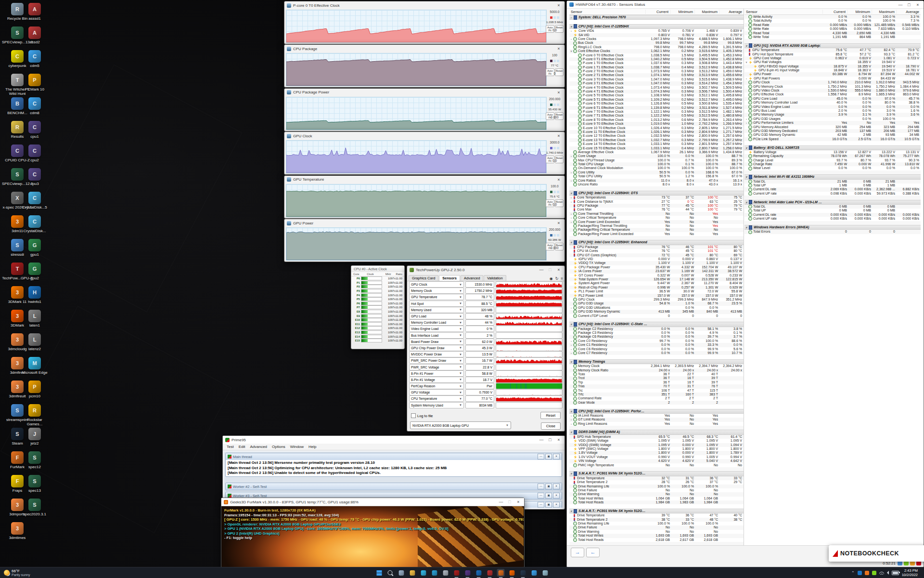  What do you see at coordinates (833, 111) in the screenshot?
I see `sensor-row: GPU Bus Load2.0 %0.0 %3.0 %1.6 %` at bounding box center [833, 111].